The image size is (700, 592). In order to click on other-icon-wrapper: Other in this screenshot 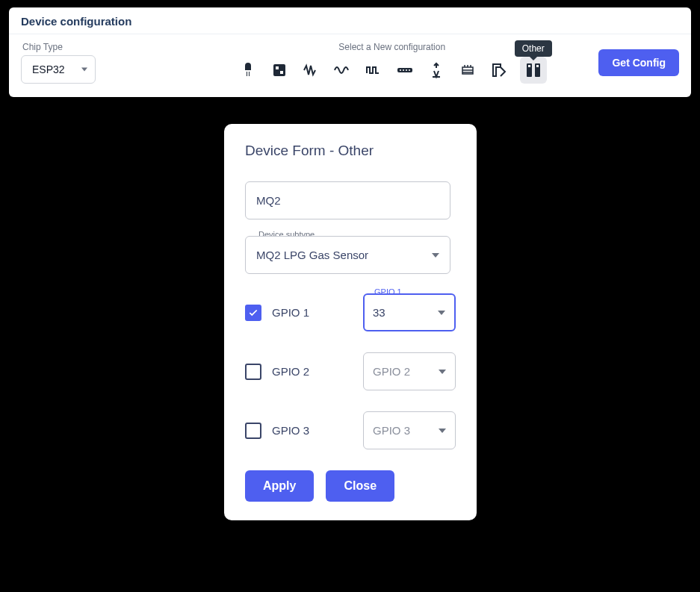, I will do `click(533, 70)`.